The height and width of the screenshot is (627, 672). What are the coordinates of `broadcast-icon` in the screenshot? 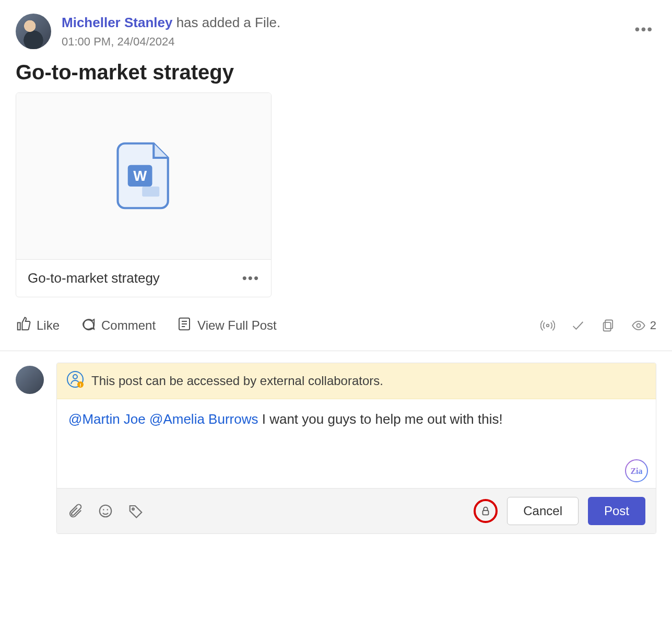 It's located at (548, 326).